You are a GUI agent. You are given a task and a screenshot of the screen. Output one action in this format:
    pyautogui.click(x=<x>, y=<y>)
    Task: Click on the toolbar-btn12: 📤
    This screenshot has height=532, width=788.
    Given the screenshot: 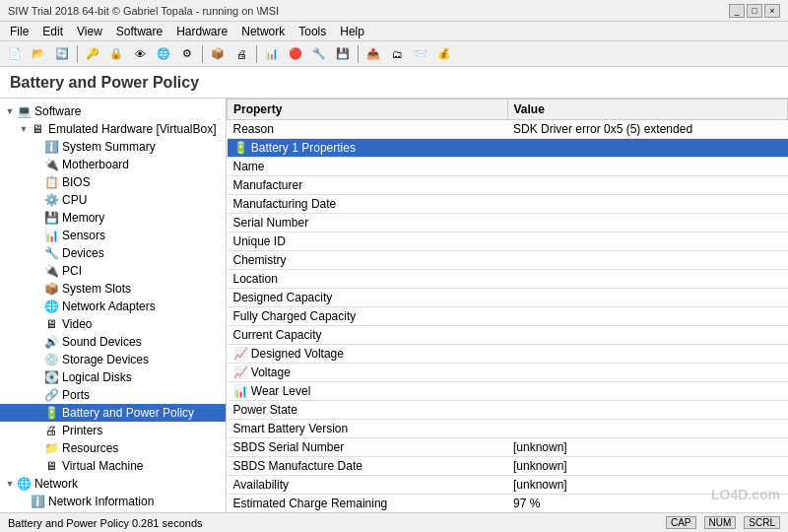 What is the action you would take?
    pyautogui.click(x=373, y=54)
    